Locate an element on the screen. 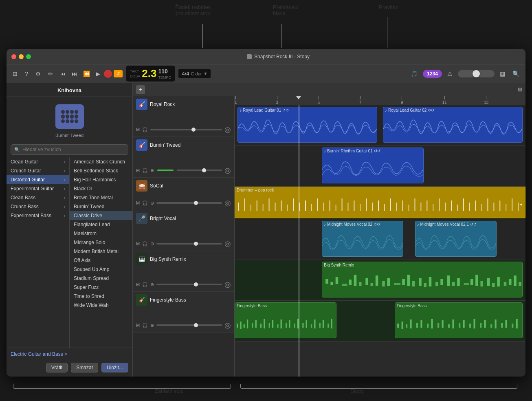 The width and height of the screenshot is (532, 401). track-row-burnin-tweed: ♪ Burnin' Rhythm Guitar 01 ↺↺ is located at coordinates (380, 166).